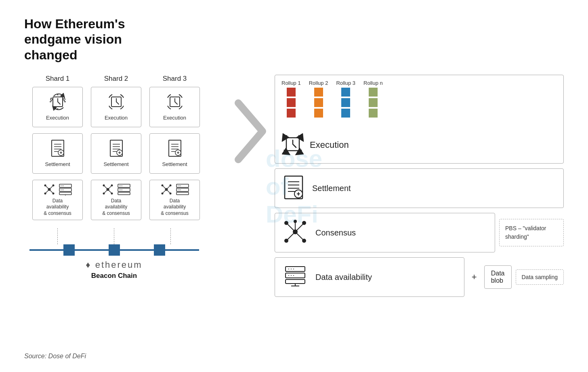  Describe the element at coordinates (114, 250) in the screenshot. I see `beacon-chain-row` at that location.